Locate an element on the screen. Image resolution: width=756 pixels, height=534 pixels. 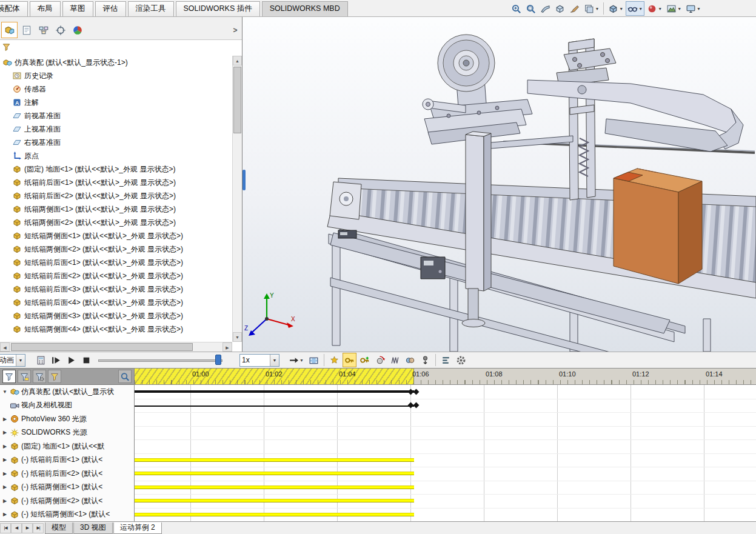
expand-caret-icon: ▼ is located at coordinates (5, 392).